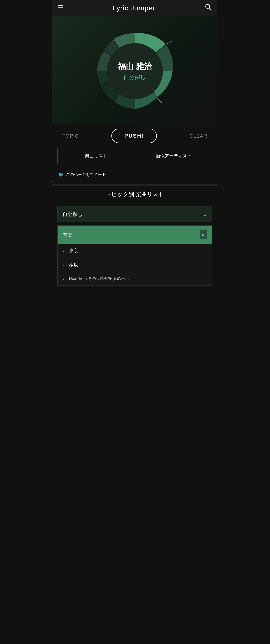 Image resolution: width=270 pixels, height=644 pixels. I want to click on song-title-tokyo: 東京, so click(74, 251).